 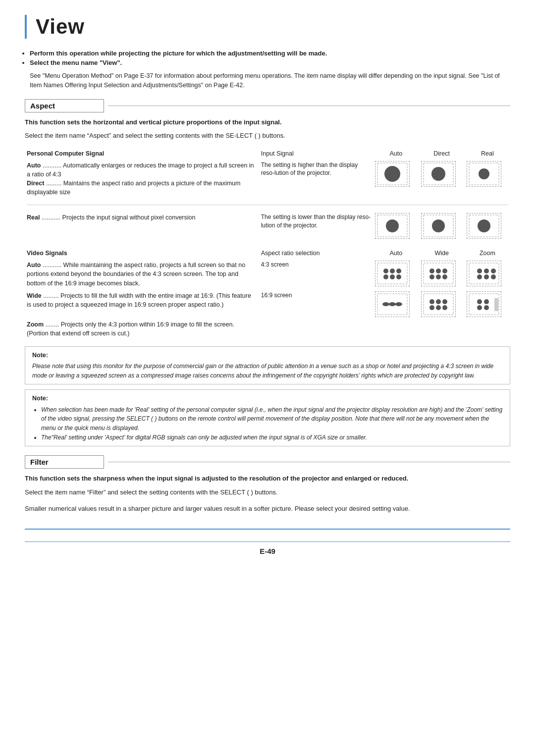 I want to click on direct-label: Direct ......... Maintains the aspect ra…, so click(x=134, y=188).